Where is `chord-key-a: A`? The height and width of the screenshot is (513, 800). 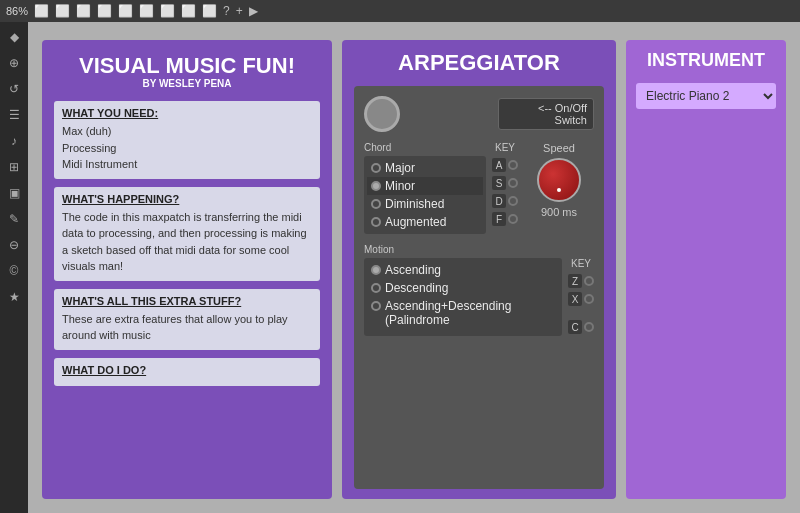
chord-key-a: A is located at coordinates (505, 165).